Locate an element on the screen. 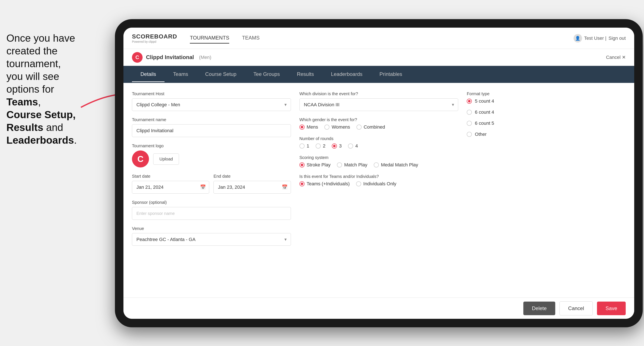  round-1: 1 is located at coordinates (304, 146).